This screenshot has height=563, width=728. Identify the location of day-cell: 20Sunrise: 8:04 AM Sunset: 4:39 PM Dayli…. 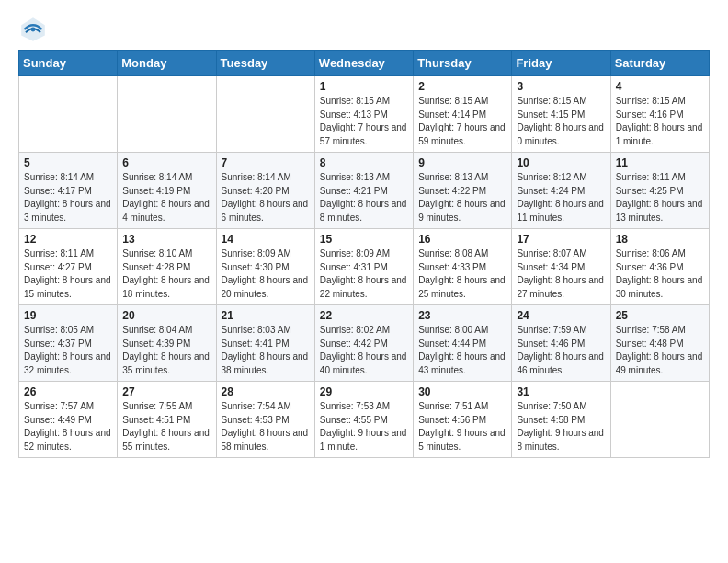
(167, 344).